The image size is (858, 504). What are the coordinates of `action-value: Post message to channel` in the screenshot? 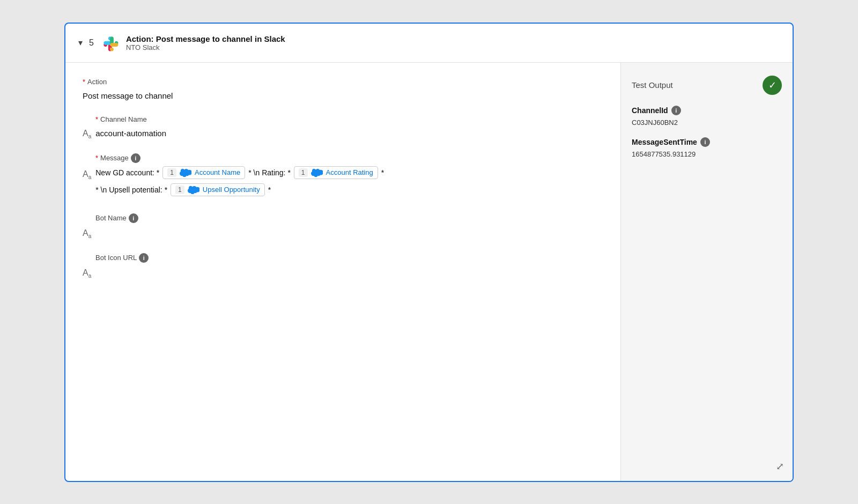 It's located at (343, 95).